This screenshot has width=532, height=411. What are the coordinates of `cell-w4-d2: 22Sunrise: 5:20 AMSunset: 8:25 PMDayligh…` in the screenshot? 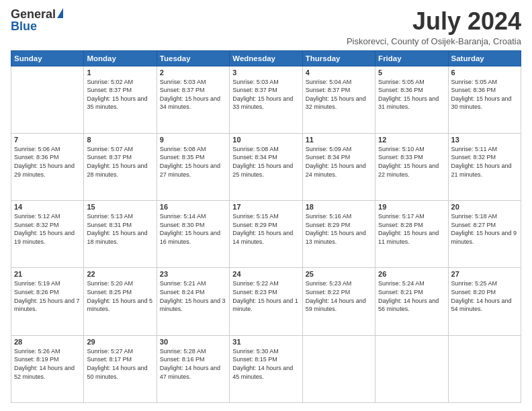 It's located at (120, 302).